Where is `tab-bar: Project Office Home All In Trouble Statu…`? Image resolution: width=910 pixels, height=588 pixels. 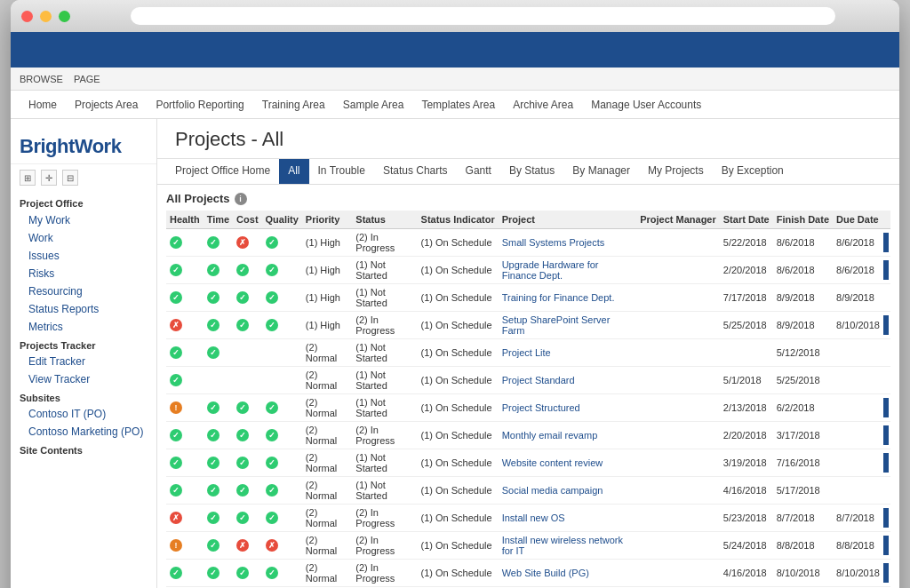 tab-bar: Project Office Home All In Trouble Statu… is located at coordinates (528, 172).